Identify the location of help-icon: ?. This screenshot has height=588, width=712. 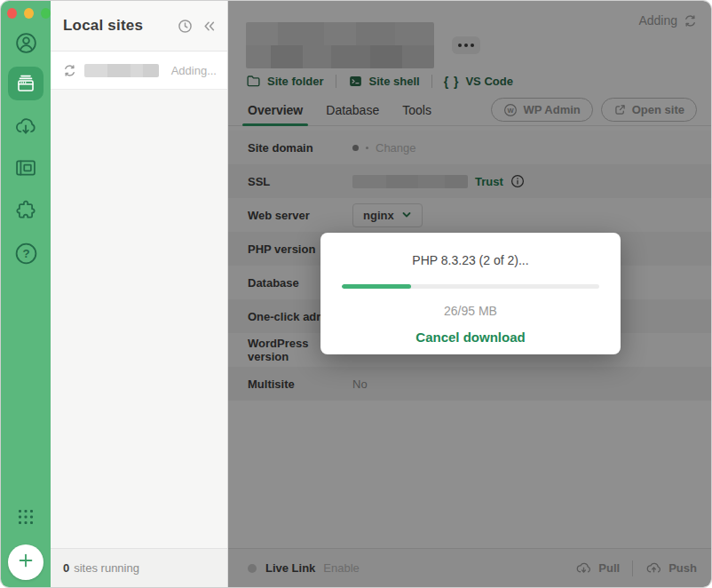
(27, 254).